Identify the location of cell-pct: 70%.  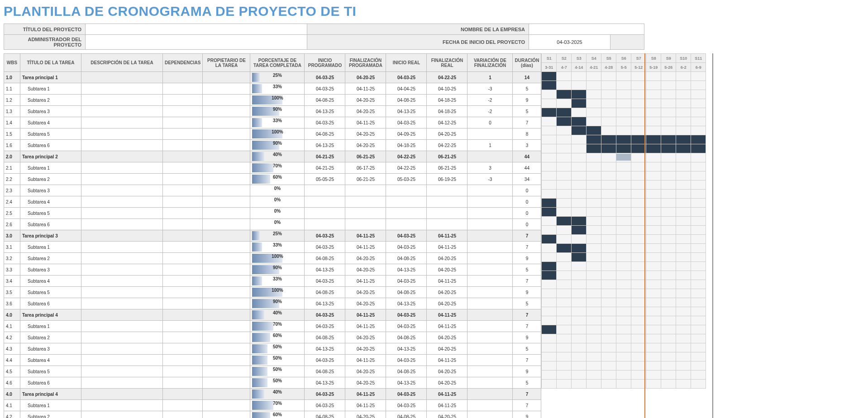
(277, 405).